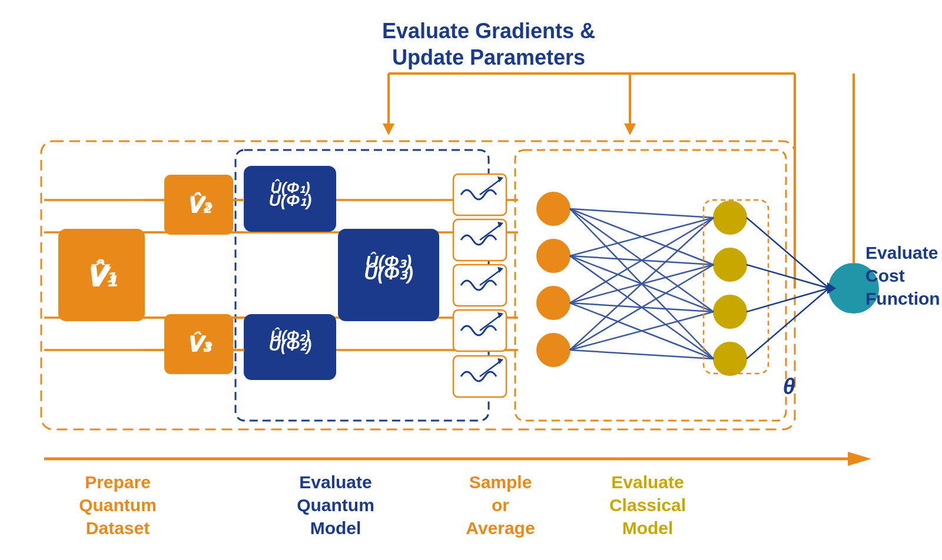  What do you see at coordinates (902, 253) in the screenshot?
I see `label-cost-1: Evaluate` at bounding box center [902, 253].